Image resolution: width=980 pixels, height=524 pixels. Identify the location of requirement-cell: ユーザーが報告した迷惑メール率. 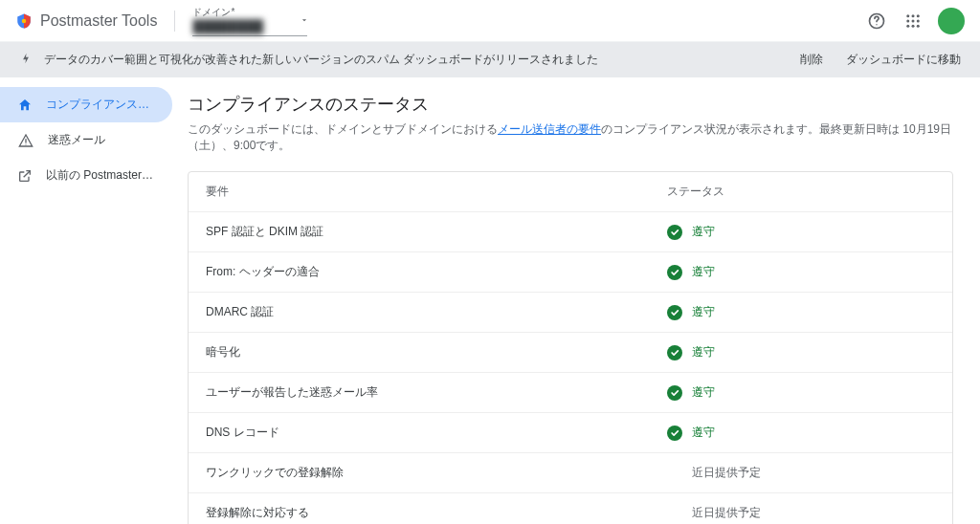
(436, 392).